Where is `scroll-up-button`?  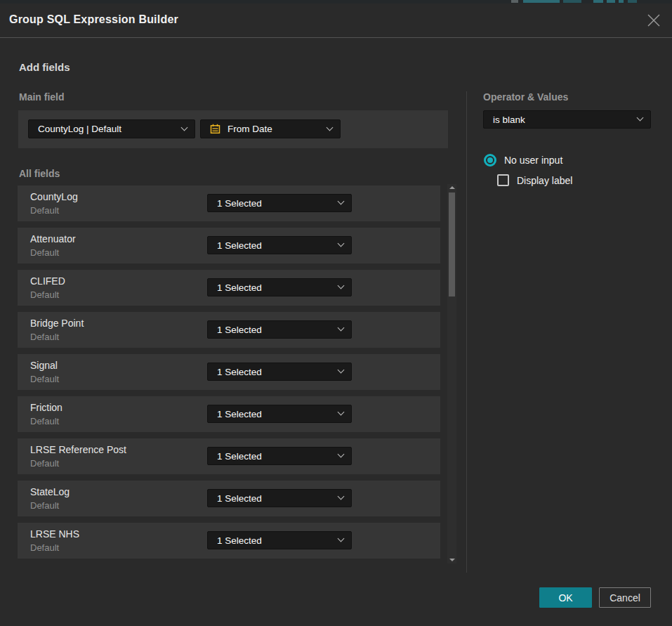 scroll-up-button is located at coordinates (452, 188).